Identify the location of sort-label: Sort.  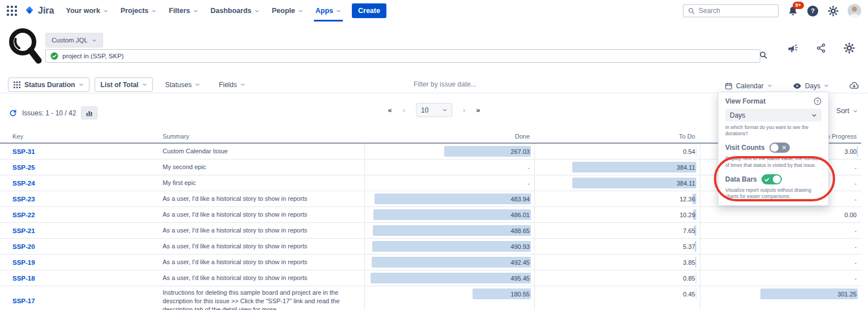
(843, 111).